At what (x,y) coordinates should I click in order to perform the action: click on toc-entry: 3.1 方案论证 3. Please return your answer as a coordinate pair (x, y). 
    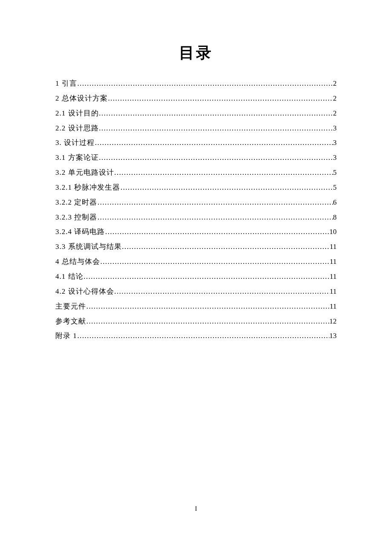
    Looking at the image, I should click on (196, 158).